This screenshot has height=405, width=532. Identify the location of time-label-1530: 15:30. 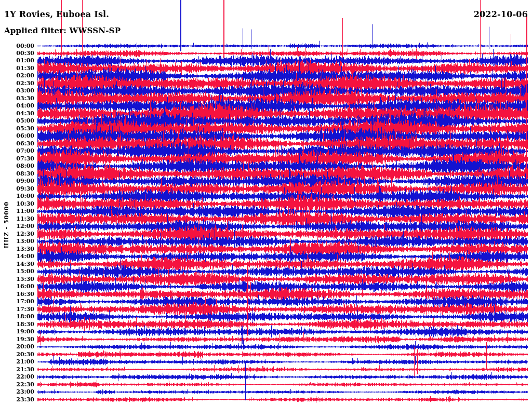
(25, 279).